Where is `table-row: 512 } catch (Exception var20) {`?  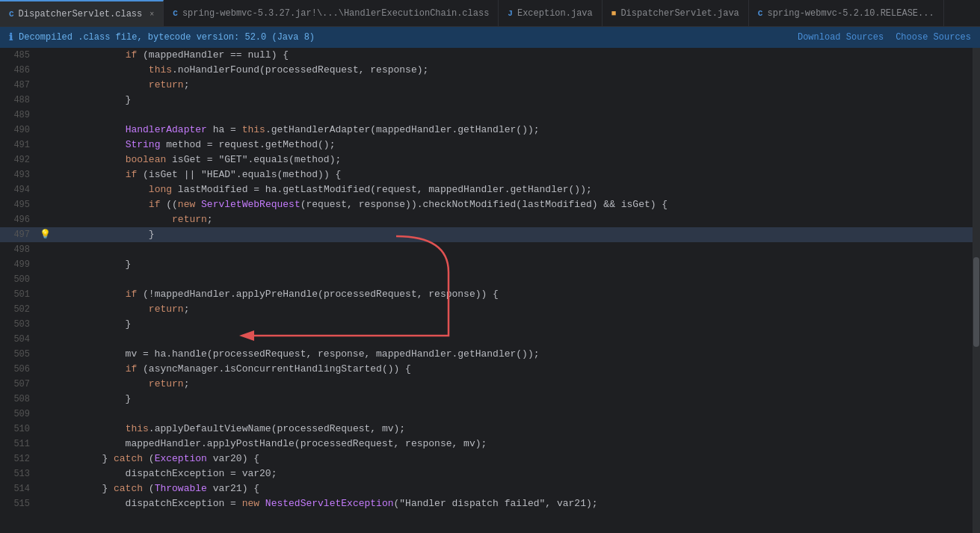 table-row: 512 } catch (Exception var20) { is located at coordinates (486, 459).